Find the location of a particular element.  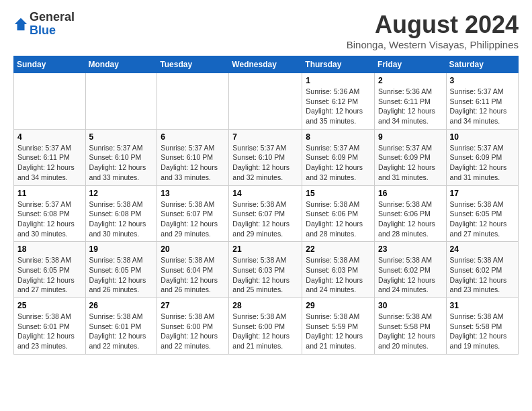

calendar-cell: 24Sunrise: 5:38 AMSunset: 6:02 PMDayligh… is located at coordinates (482, 270).